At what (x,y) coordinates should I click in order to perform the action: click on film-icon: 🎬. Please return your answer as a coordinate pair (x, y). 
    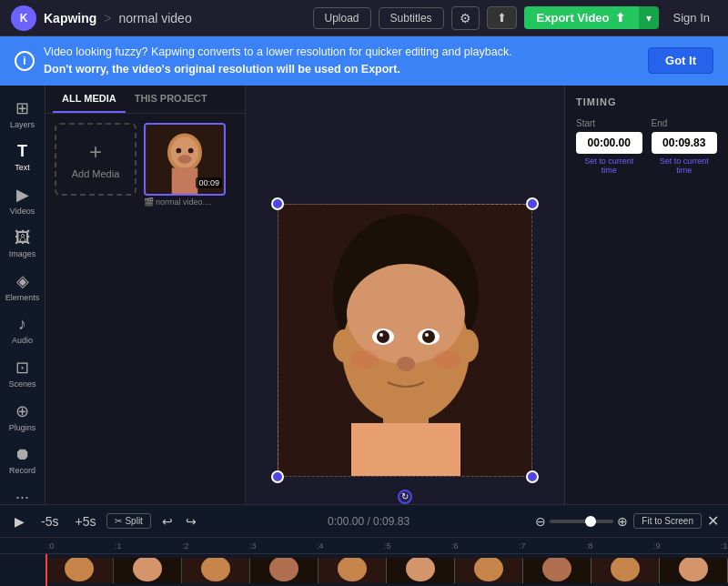
    Looking at the image, I should click on (149, 202).